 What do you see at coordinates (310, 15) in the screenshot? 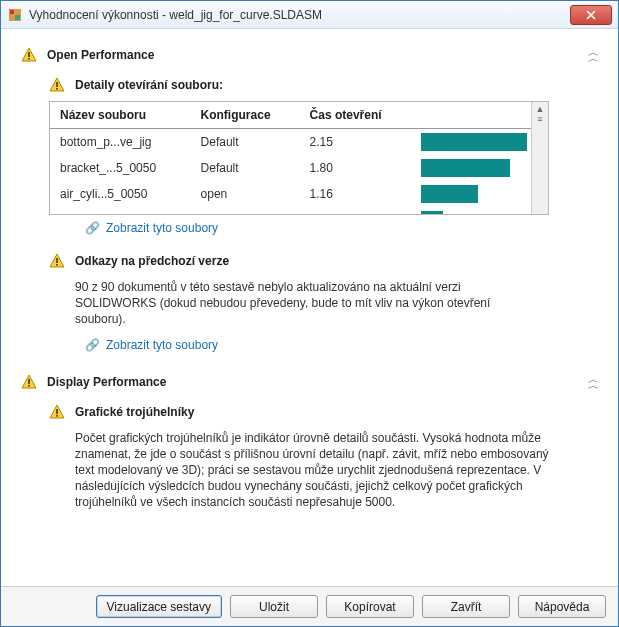
I see `titlebar: Vyhodnocení výkonnosti - weld_jig_for_cu…` at bounding box center [310, 15].